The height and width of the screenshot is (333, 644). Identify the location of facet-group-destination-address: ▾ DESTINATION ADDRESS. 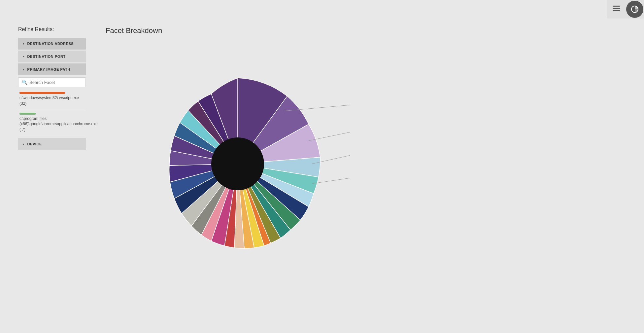
(52, 44).